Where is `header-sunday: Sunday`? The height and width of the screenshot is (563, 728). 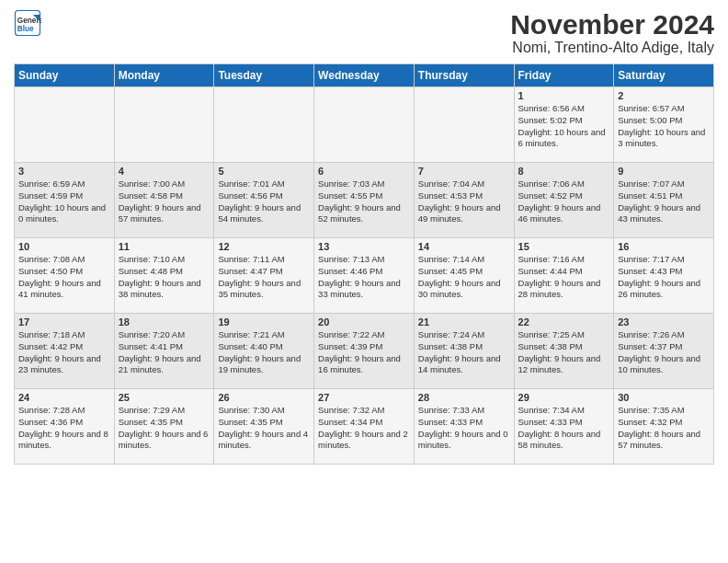 header-sunday: Sunday is located at coordinates (64, 75).